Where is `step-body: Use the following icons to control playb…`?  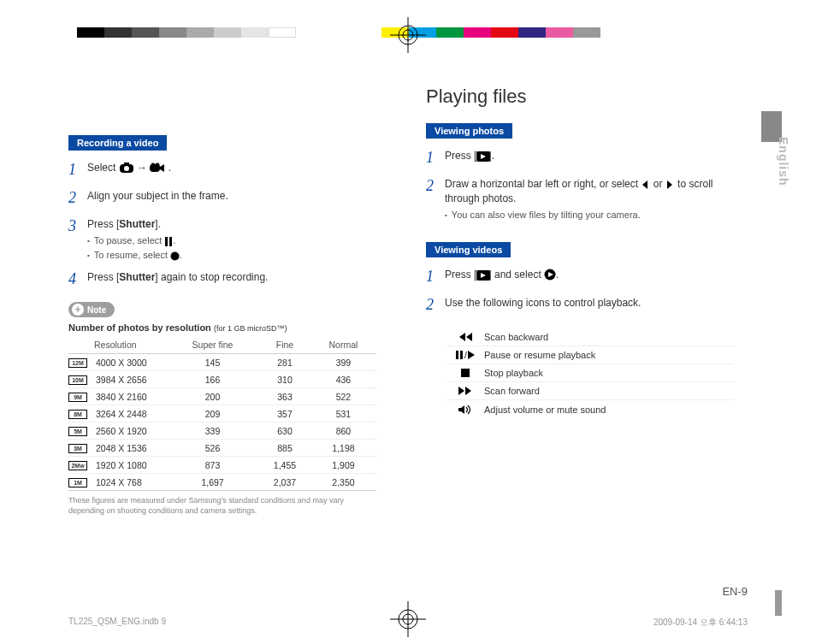
step-body: Use the following icons to control playb… is located at coordinates (589, 303).